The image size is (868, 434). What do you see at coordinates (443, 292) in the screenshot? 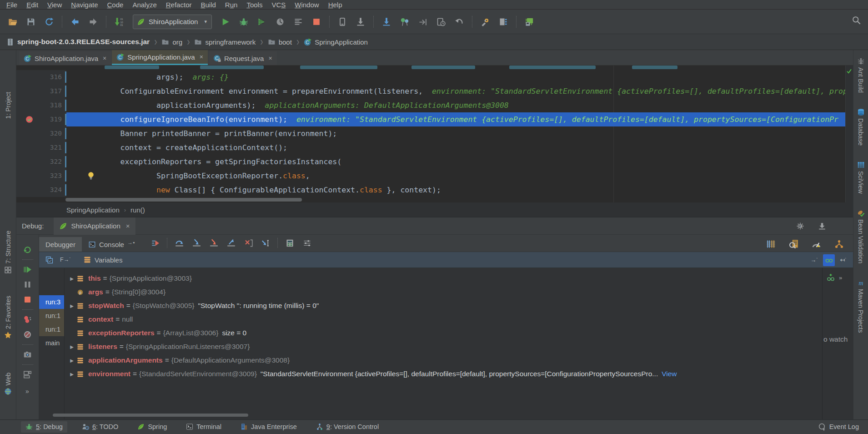
I see `variable-row: pargs={String[0]@3004}` at bounding box center [443, 292].